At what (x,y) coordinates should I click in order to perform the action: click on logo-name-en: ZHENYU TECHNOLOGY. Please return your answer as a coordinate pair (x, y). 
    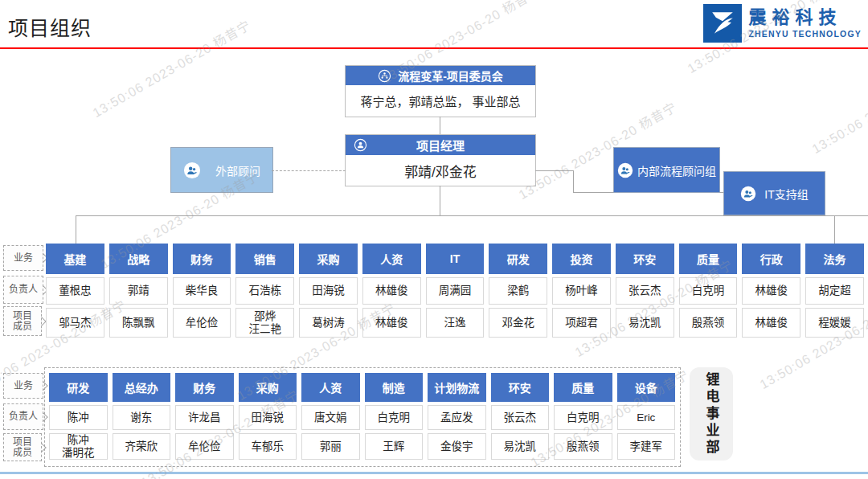
    Looking at the image, I should click on (805, 34).